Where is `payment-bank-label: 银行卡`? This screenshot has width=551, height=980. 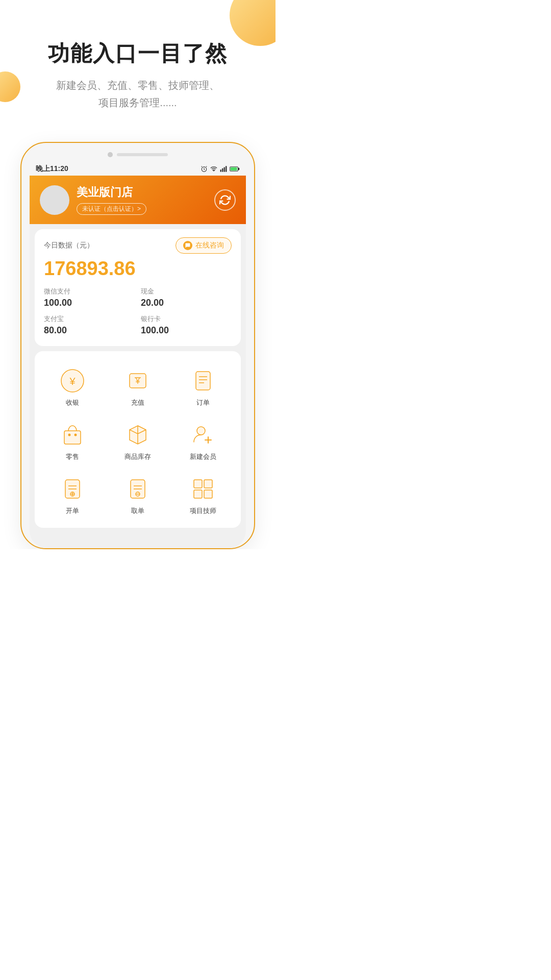
payment-bank-label: 银行卡 is located at coordinates (186, 319).